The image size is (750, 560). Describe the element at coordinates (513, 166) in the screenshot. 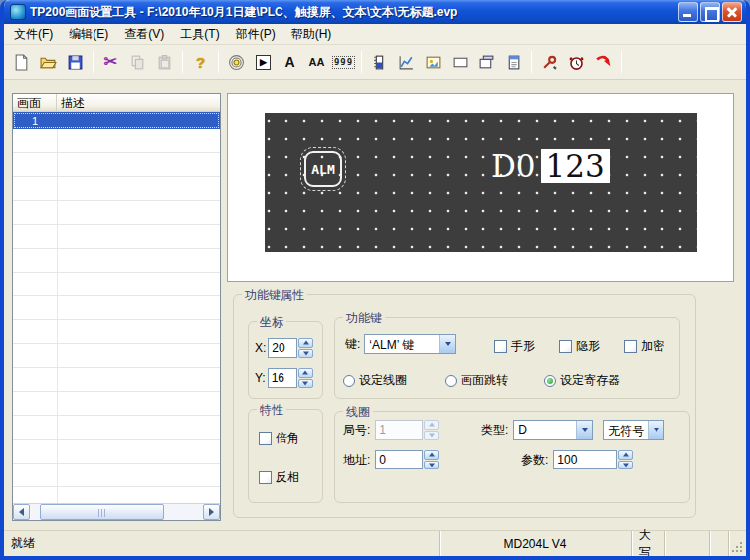

I see `register-name: D0` at that location.